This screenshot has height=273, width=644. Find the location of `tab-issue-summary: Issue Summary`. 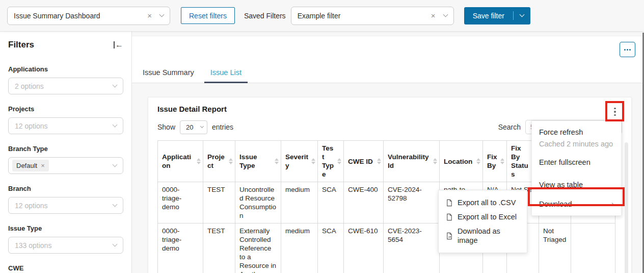

tab-issue-summary: Issue Summary is located at coordinates (168, 73).